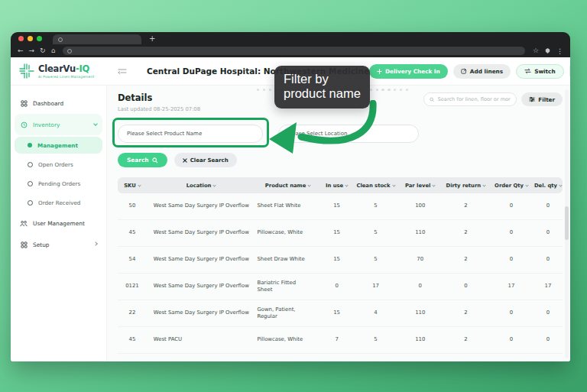  Describe the element at coordinates (206, 160) in the screenshot. I see `clear-search-button: Clear Search` at that location.